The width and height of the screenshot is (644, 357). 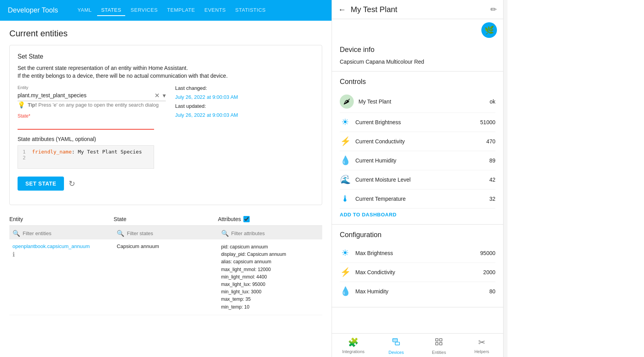 I want to click on table-body: openplantbook.capsicum_annuum ℹ Capsicum…, so click(x=166, y=277).